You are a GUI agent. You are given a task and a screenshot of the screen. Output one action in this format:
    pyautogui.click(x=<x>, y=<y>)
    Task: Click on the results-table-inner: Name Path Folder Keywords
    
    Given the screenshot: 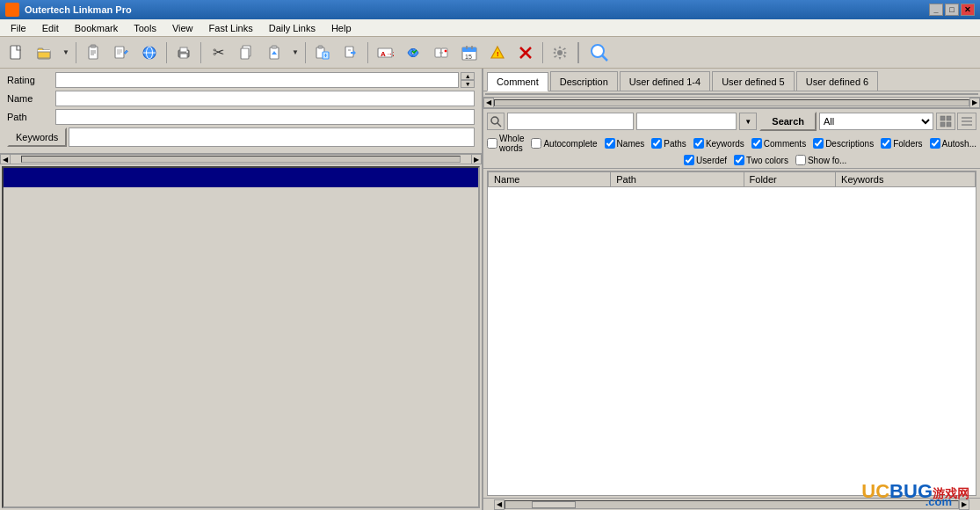 What is the action you would take?
    pyautogui.click(x=731, y=179)
    